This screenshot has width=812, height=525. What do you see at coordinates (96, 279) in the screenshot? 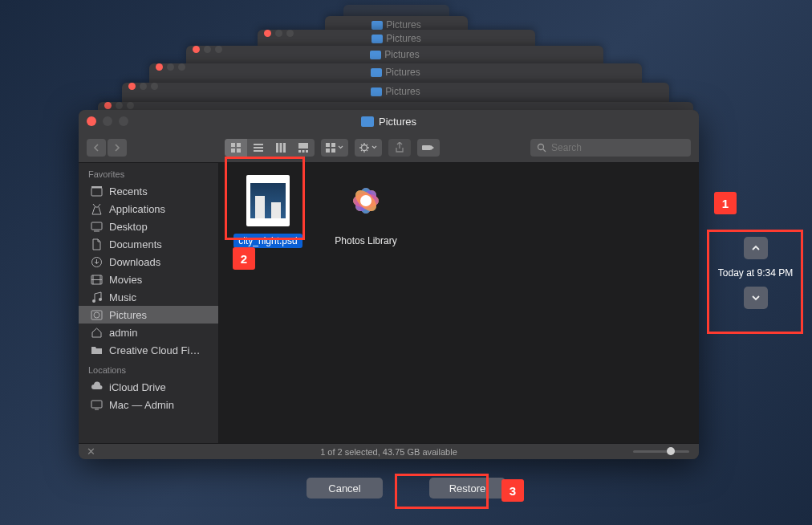
I see `movies-icon` at bounding box center [96, 279].